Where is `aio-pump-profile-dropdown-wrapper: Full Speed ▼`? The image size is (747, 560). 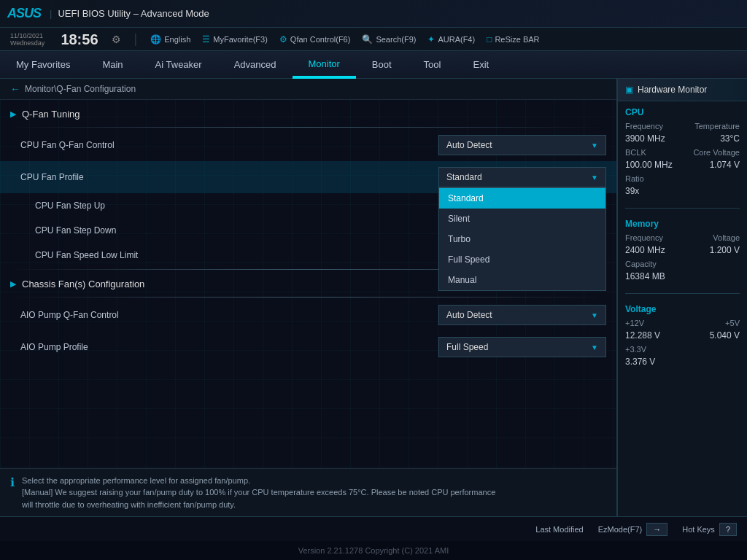 aio-pump-profile-dropdown-wrapper: Full Speed ▼ is located at coordinates (522, 347).